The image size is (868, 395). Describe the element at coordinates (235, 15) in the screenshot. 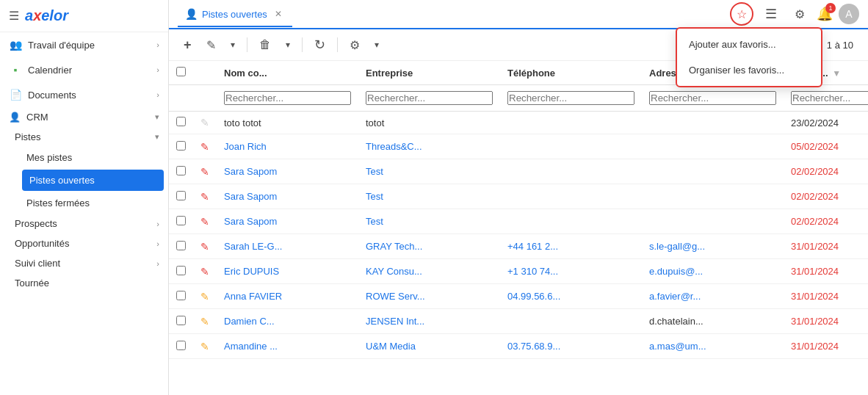

I see `tab-pistes-ouvertes: 👤 Pistes ouvertes ✕` at that location.